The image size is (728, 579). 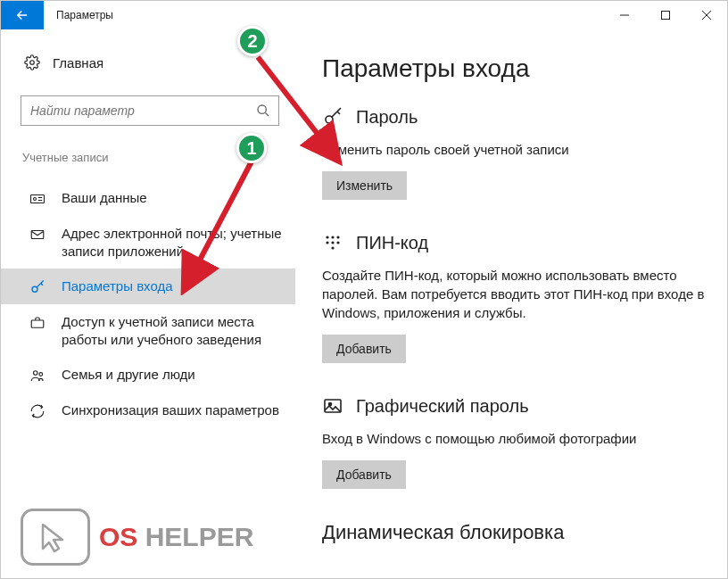 What do you see at coordinates (707, 15) in the screenshot?
I see `close-button` at bounding box center [707, 15].